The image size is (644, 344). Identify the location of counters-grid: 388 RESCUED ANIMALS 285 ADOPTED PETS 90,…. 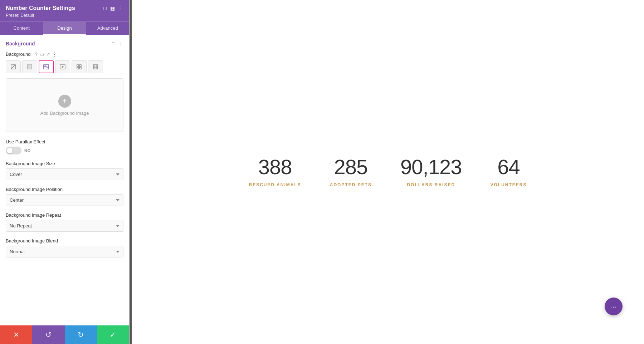
(388, 172).